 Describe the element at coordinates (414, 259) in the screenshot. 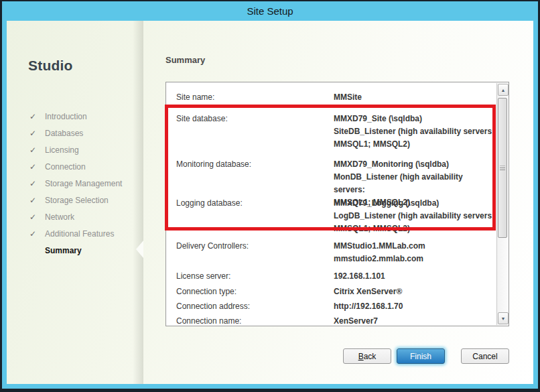

I see `row-value: mmstudio2.mmlab.com` at that location.